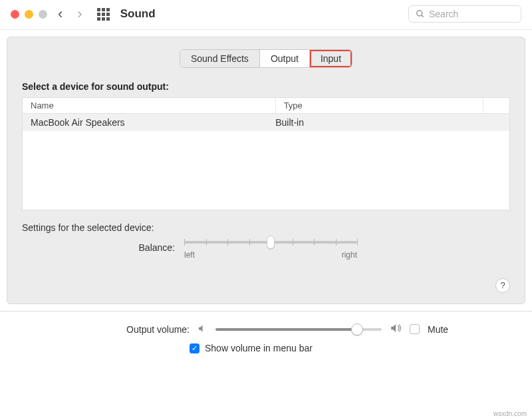 This screenshot has width=532, height=420. What do you see at coordinates (259, 348) in the screenshot?
I see `show-volume-menu-label: Show volume in menu bar` at bounding box center [259, 348].